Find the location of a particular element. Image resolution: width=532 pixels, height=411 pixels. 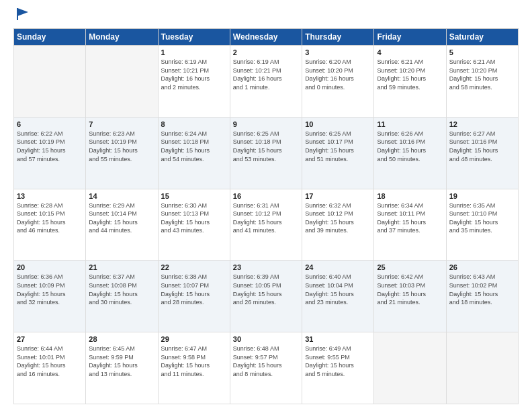

day-info: Sunrise: 6:35 AM Sunset: 10:10 PM Daylig… is located at coordinates (482, 218).